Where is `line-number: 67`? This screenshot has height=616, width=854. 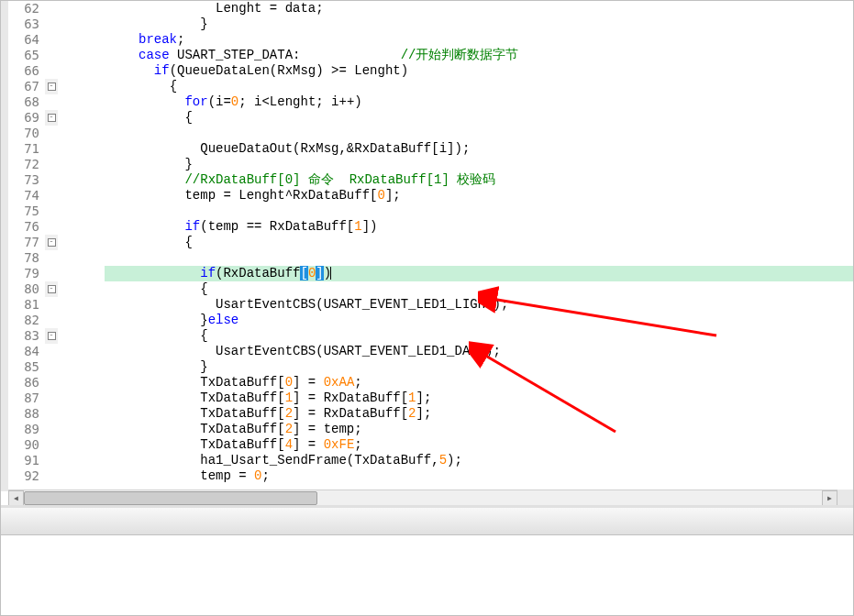 line-number: 67 is located at coordinates (27, 86).